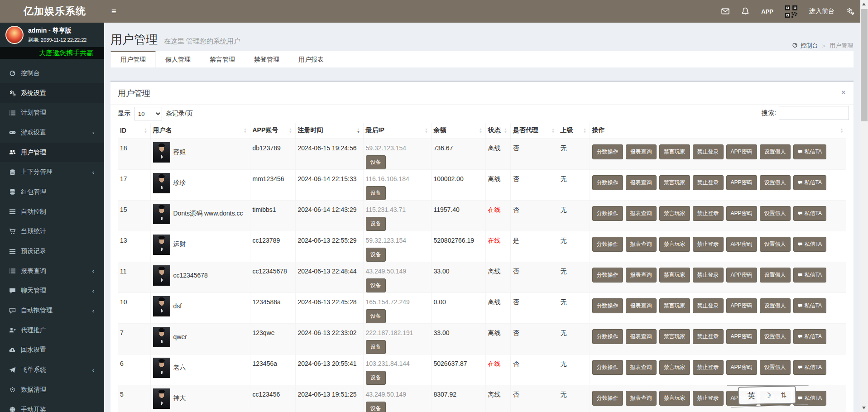 This screenshot has width=868, height=412. Describe the element at coordinates (52, 133) in the screenshot. I see `sidebar-item-game-settings: 游戏设置‹` at that location.